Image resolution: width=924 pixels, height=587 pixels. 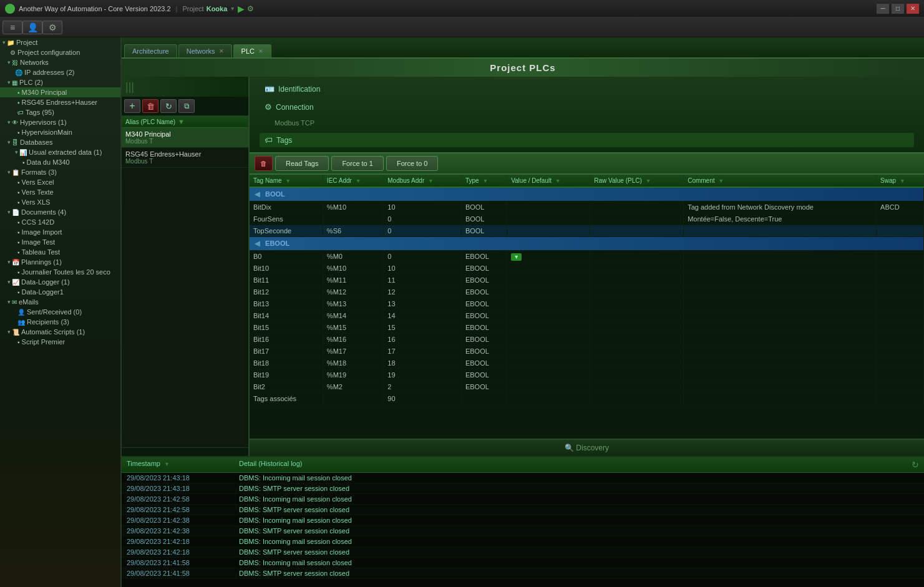 What do you see at coordinates (883, 9) in the screenshot?
I see `minimize-button: ─` at bounding box center [883, 9].